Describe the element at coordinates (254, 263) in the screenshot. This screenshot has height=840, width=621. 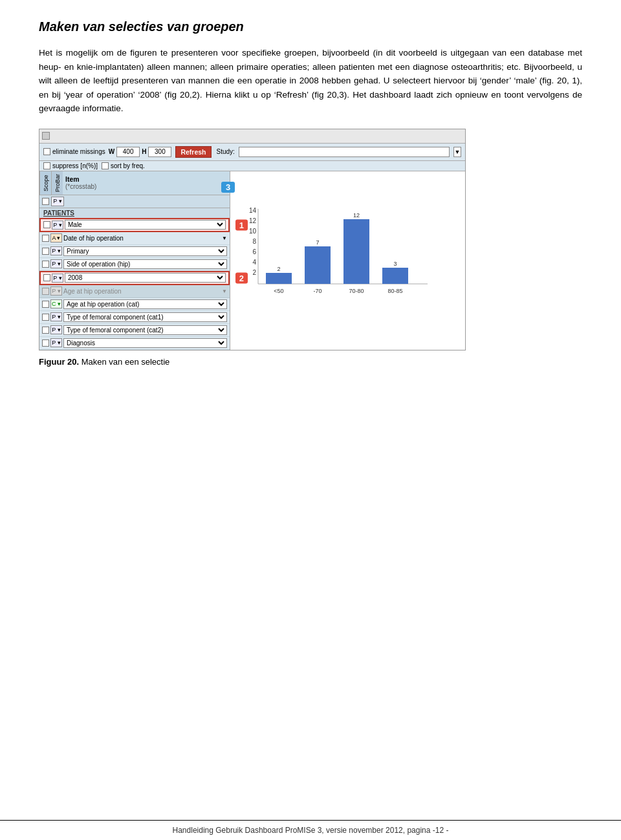
I see `svg-text: 4` at that location.